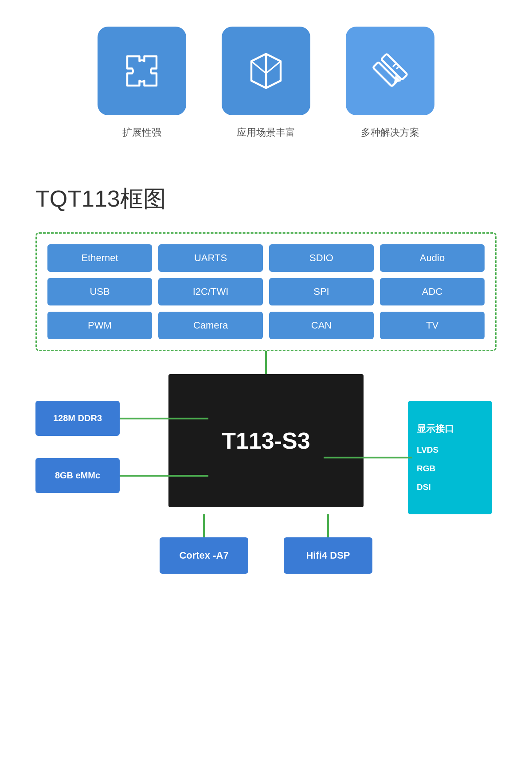 This screenshot has width=532, height=775. I want to click on chip-pwm: PWM, so click(100, 325).